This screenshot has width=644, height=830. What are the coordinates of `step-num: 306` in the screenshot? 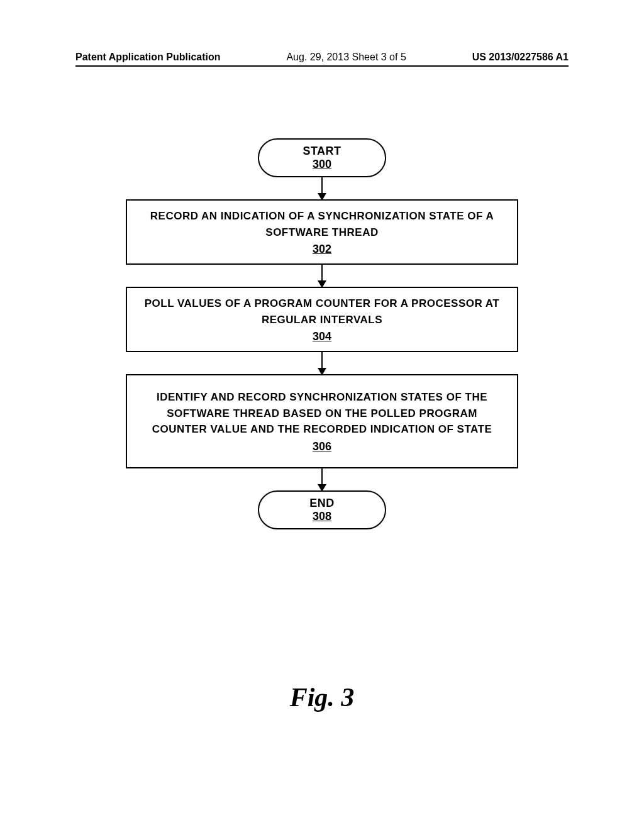 It's located at (322, 446).